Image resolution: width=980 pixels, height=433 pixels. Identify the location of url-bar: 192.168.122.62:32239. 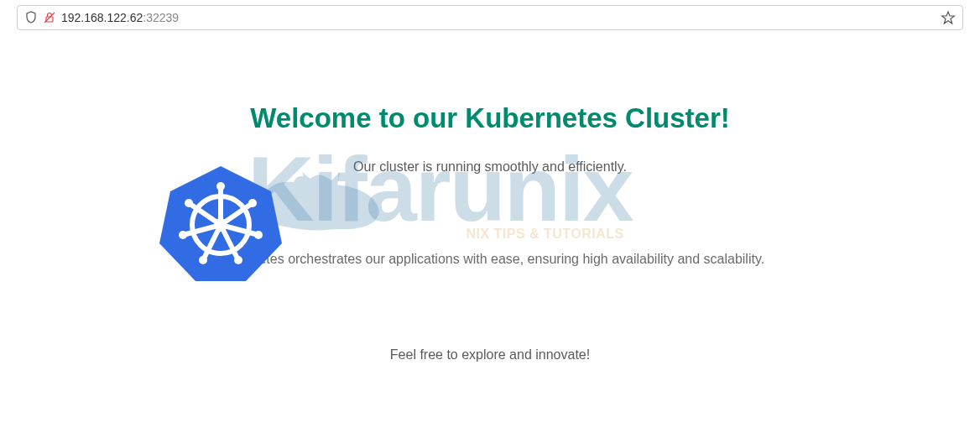
(490, 18).